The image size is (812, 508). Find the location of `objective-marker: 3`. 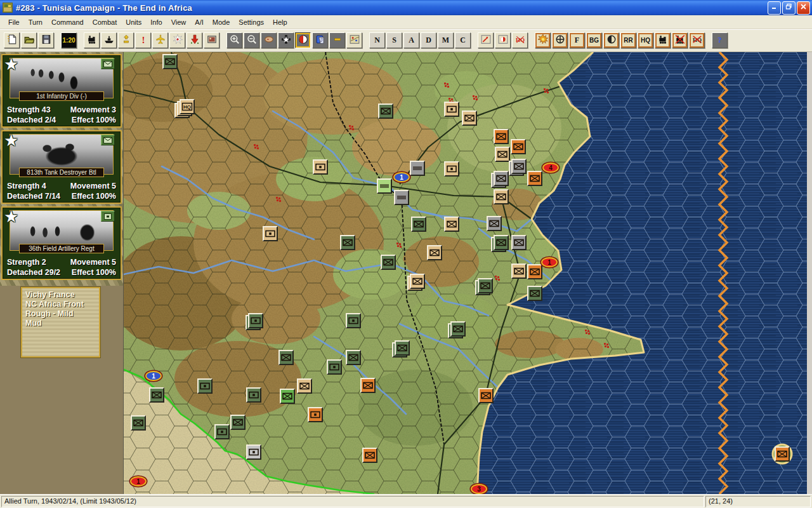

objective-marker: 3 is located at coordinates (479, 488).